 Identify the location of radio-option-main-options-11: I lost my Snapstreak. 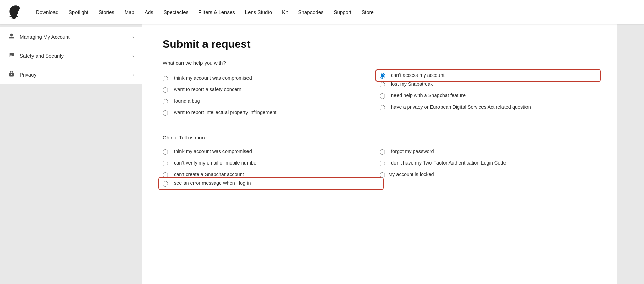
(488, 84).